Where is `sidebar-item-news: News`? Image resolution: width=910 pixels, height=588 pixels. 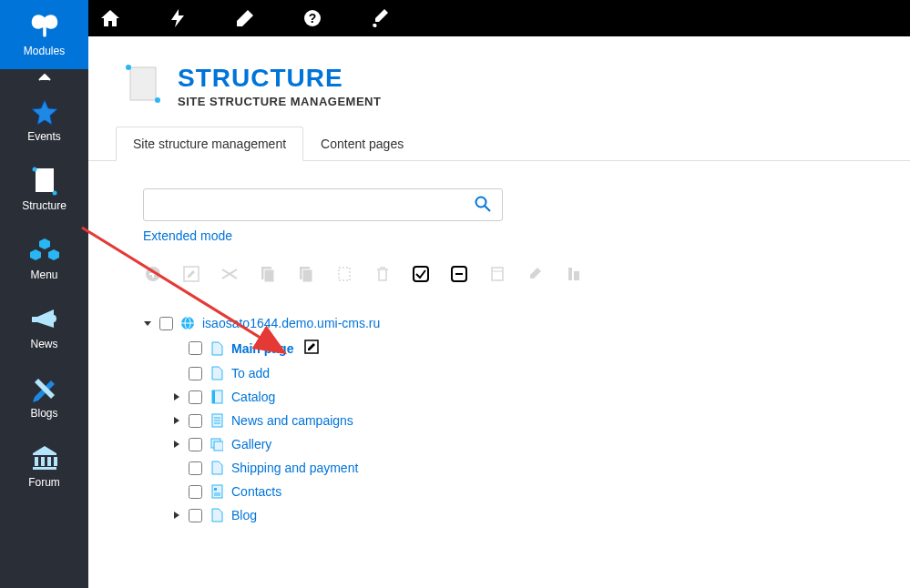
sidebar-item-news: News is located at coordinates (44, 328).